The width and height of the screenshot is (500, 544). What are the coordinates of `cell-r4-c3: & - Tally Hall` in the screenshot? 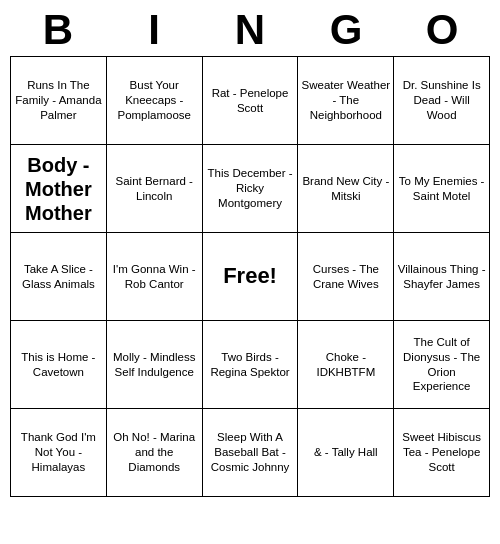 It's located at (346, 453).